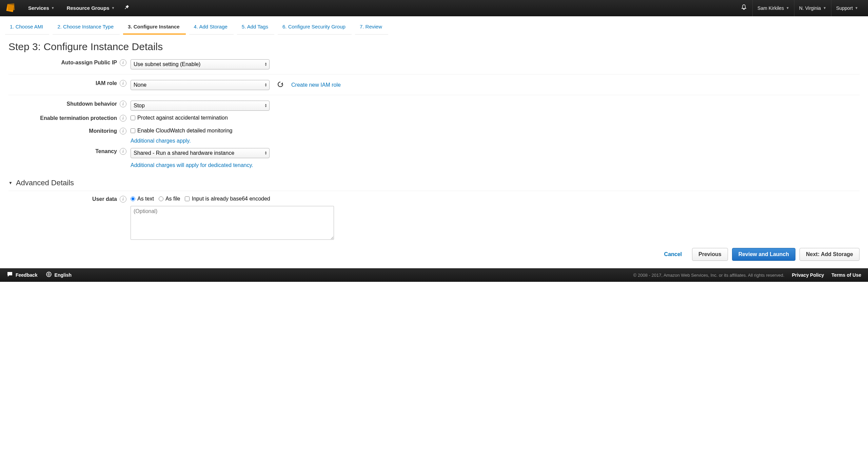 This screenshot has width=868, height=462. I want to click on tenancy-note-link: Additional charges will apply for dedica…, so click(192, 165).